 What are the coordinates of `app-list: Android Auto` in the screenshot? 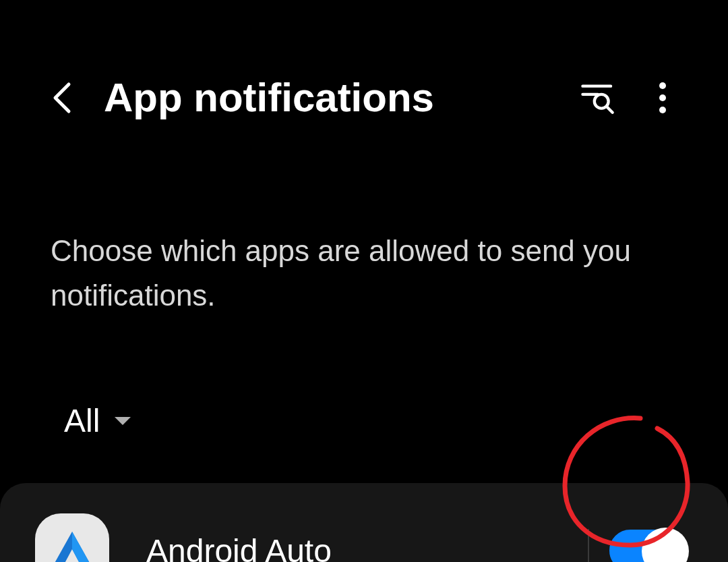 It's located at (364, 522).